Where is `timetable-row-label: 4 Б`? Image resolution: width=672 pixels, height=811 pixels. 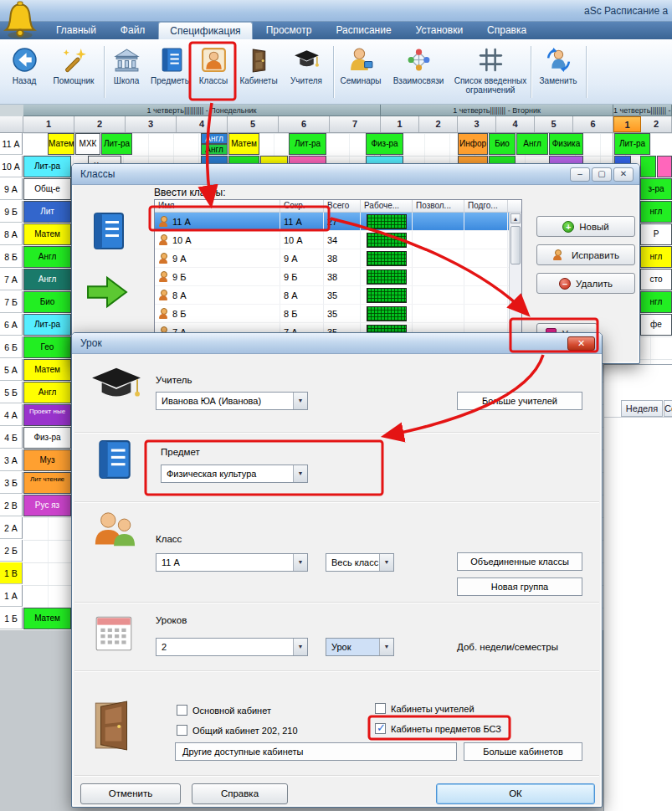
timetable-row-label: 4 Б is located at coordinates (12, 438).